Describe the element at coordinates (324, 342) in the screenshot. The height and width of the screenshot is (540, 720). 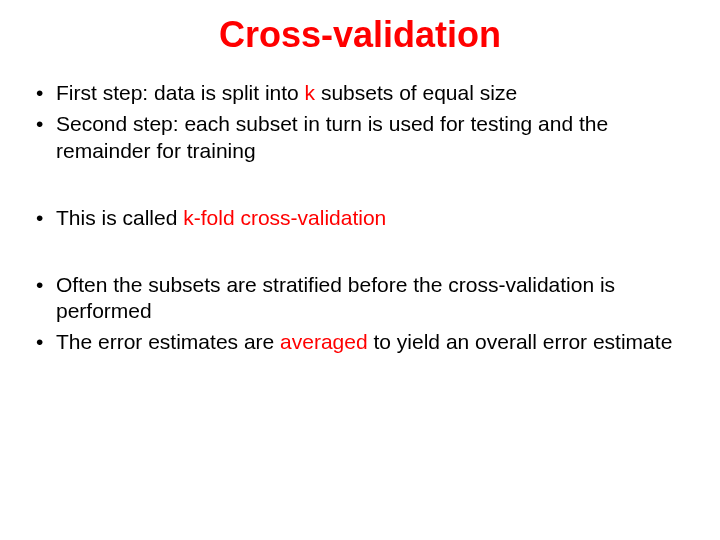
I see `emphasis-text: averaged` at that location.